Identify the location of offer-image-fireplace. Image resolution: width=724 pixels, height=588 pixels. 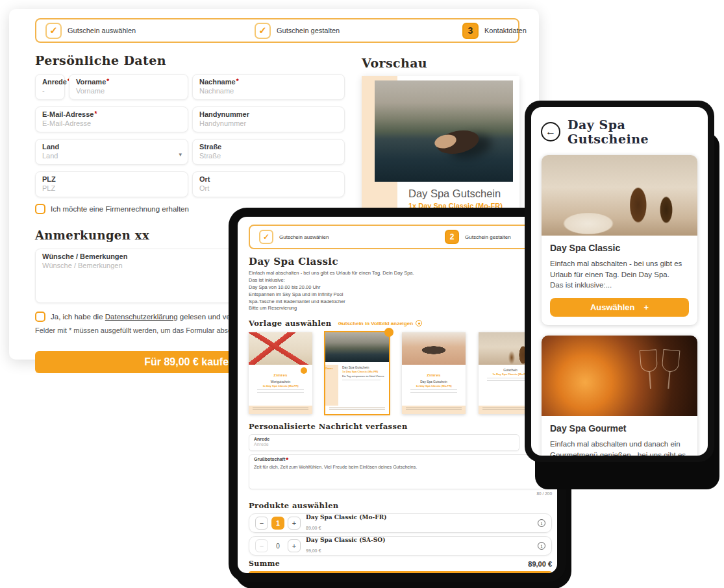
(619, 376).